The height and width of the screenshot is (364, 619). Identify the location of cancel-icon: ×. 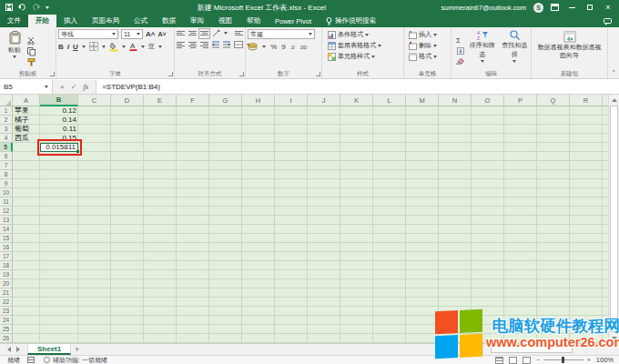
(62, 87).